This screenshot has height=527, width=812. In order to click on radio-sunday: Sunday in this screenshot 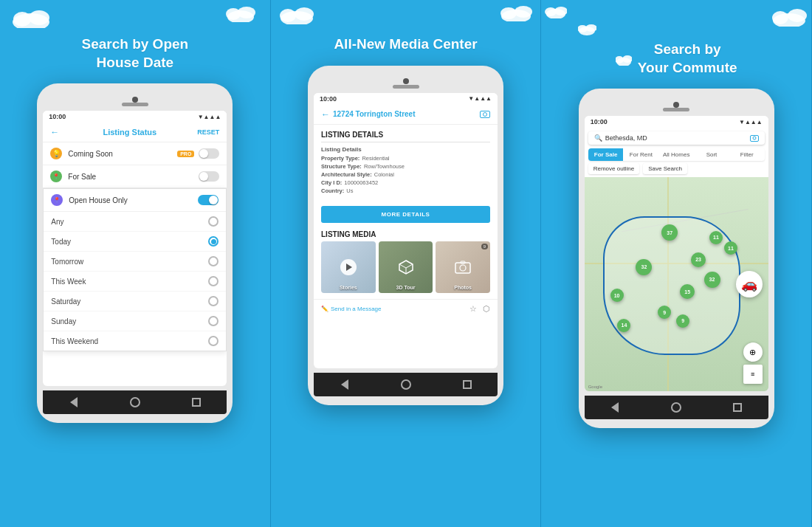, I will do `click(134, 322)`.